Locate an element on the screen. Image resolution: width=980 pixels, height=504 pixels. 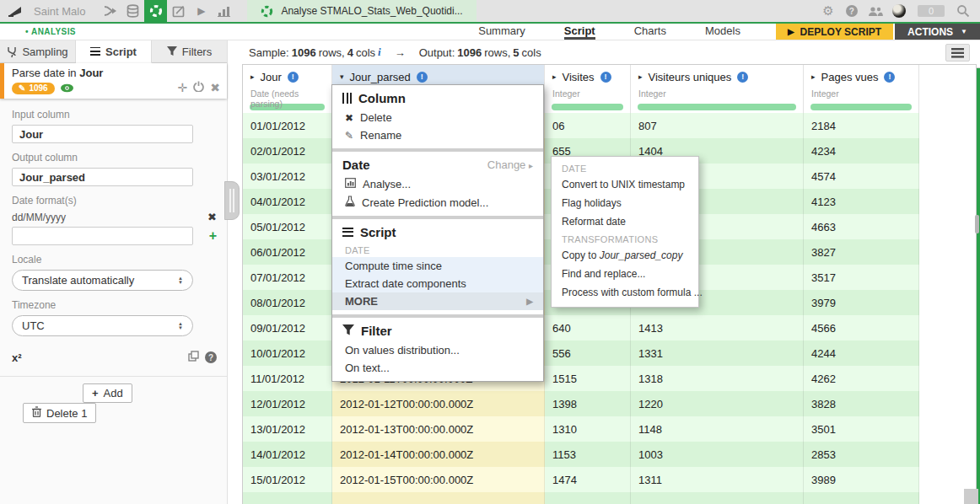
cell-jour: 14/01/2012 is located at coordinates (288, 454).